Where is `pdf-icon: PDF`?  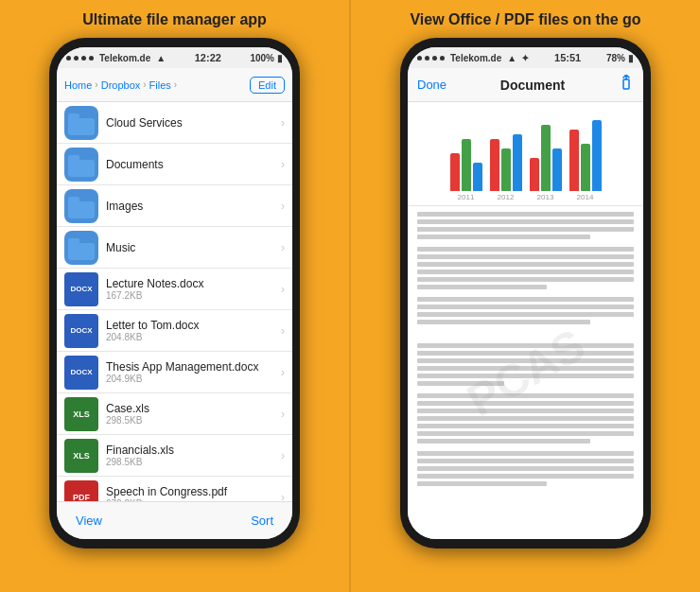
pdf-icon: PDF is located at coordinates (81, 492).